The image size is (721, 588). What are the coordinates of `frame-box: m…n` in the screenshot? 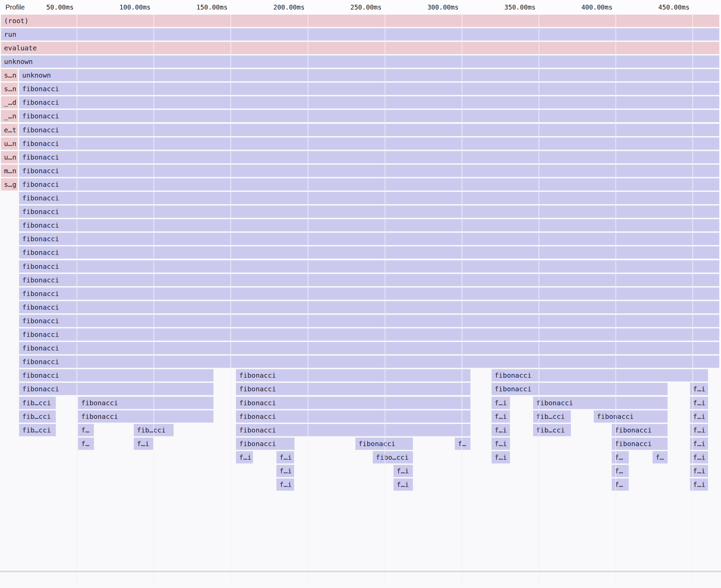 It's located at (10, 171).